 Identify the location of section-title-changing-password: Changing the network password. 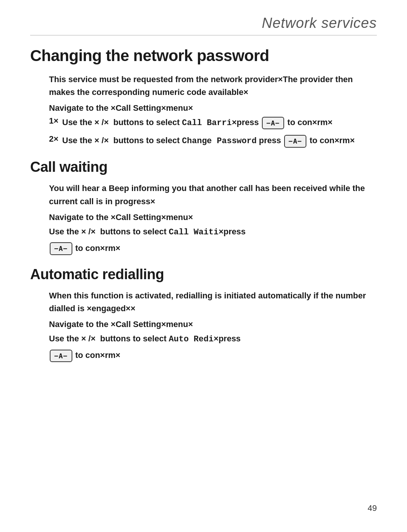
(204, 56).